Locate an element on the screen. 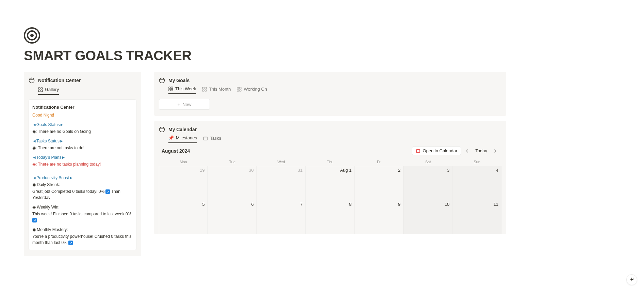 This screenshot has height=292, width=644. calendar-today-button: Today is located at coordinates (481, 151).